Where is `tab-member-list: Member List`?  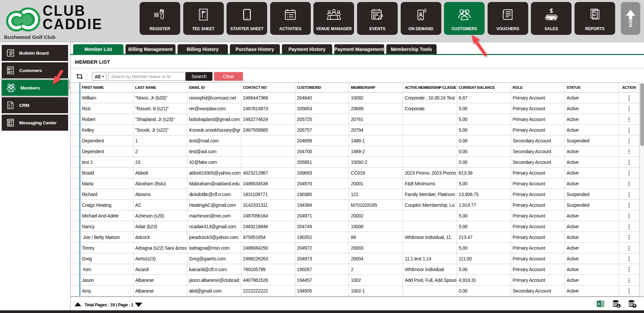 tab-member-list: Member List is located at coordinates (98, 49).